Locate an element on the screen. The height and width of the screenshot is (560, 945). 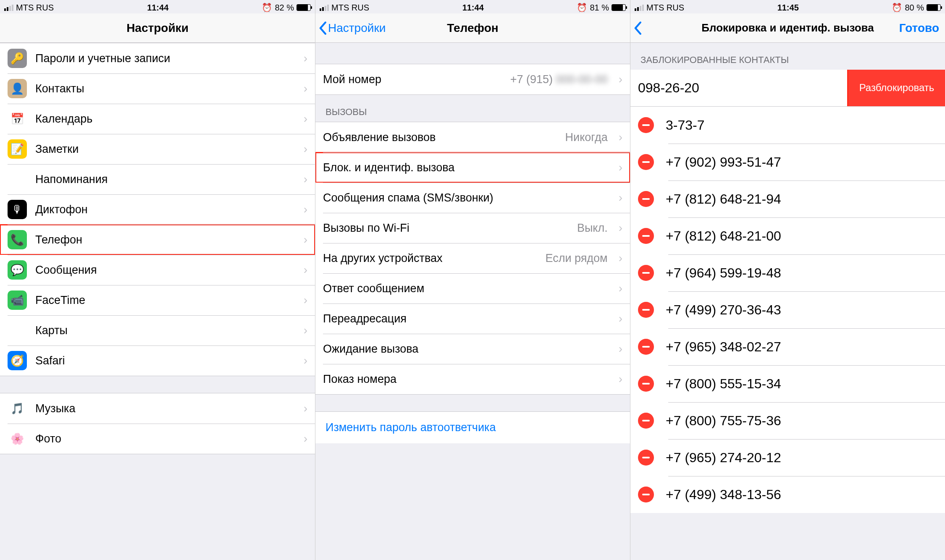
my-number-value: +7 (915) 000-00-00 is located at coordinates (559, 80).